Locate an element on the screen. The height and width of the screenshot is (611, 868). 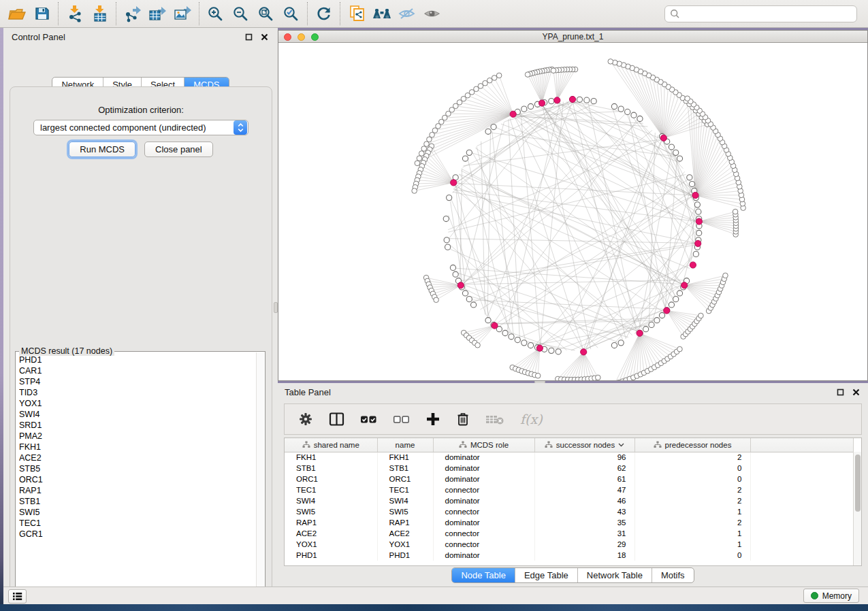
mcds-result-item: STP4 is located at coordinates (138, 382).